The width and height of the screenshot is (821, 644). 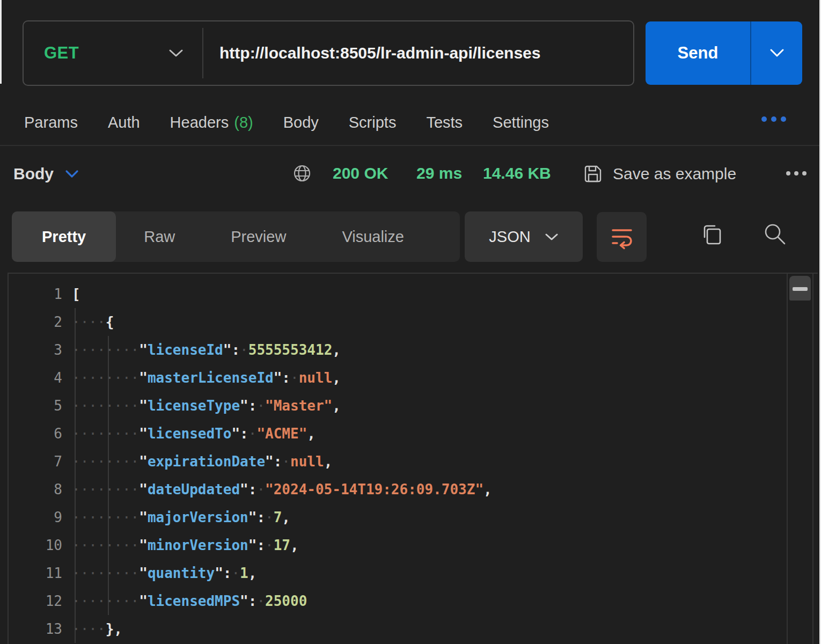 I want to click on line-content: ········"dateUpdated":·"2024-05-14T19:26…, so click(x=282, y=489).